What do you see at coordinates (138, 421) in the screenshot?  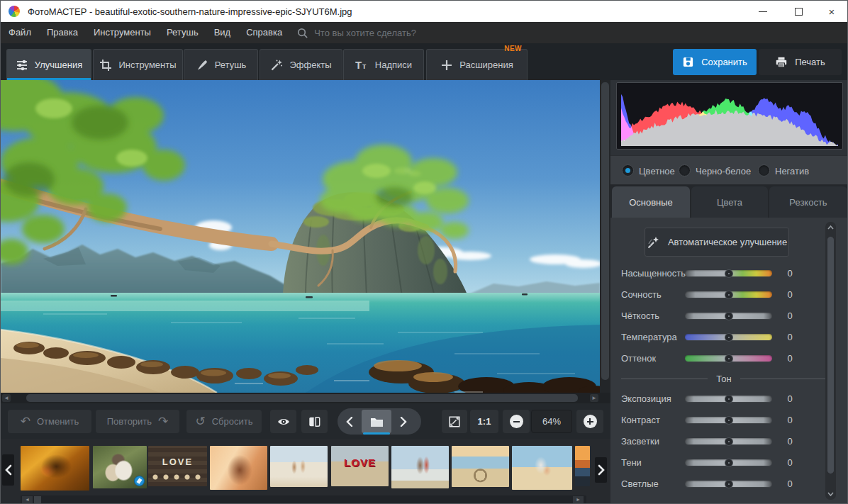 I see `redo-button: Повторить ↷` at bounding box center [138, 421].